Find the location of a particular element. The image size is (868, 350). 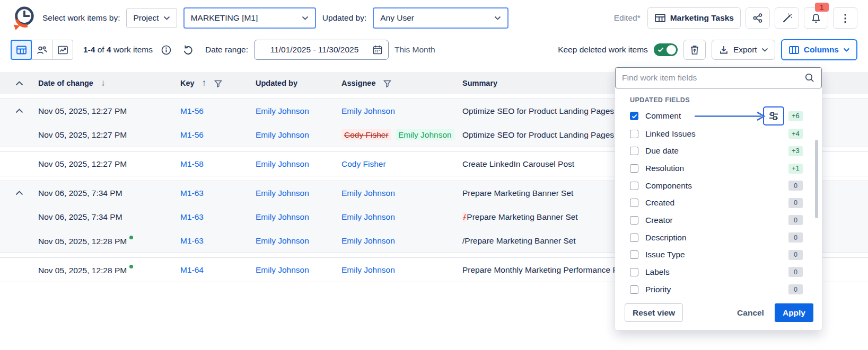

search-icon is located at coordinates (810, 78).